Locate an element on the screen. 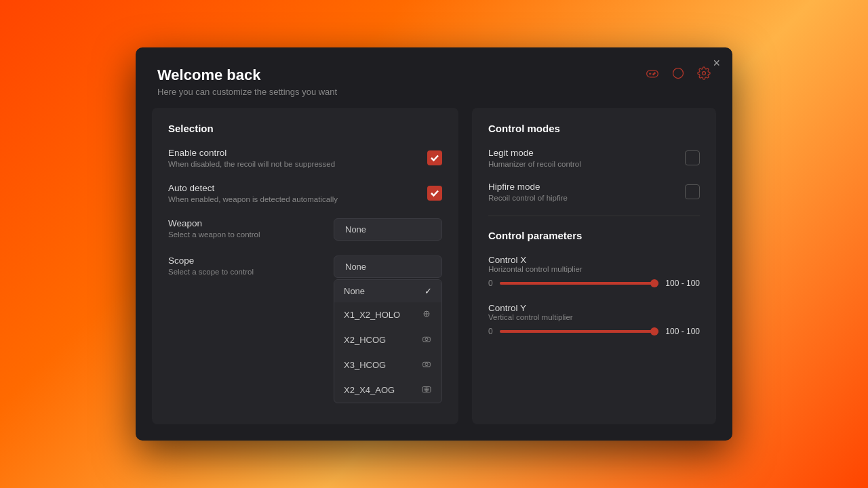 The width and height of the screenshot is (868, 488). auto-detect-label: Auto detect is located at coordinates (298, 188).